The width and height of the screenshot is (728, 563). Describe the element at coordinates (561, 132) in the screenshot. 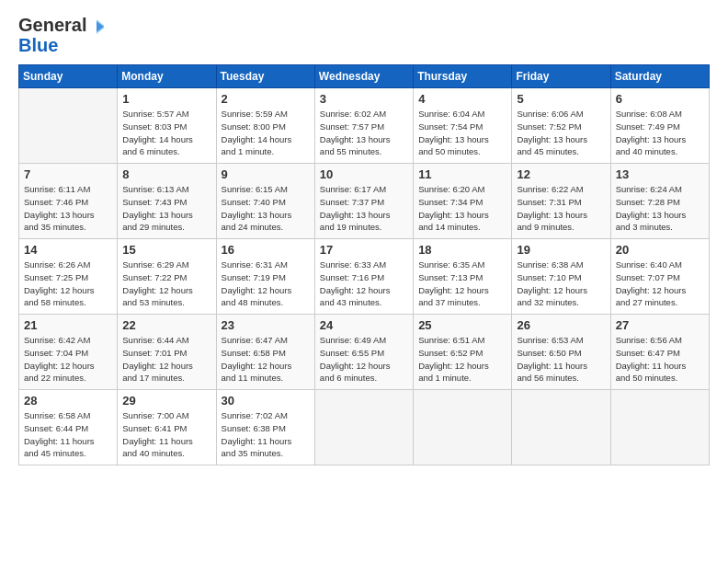

I see `sun-info: Sunrise: 6:06 AM Sunset: 7:52 PM Dayligh…` at that location.